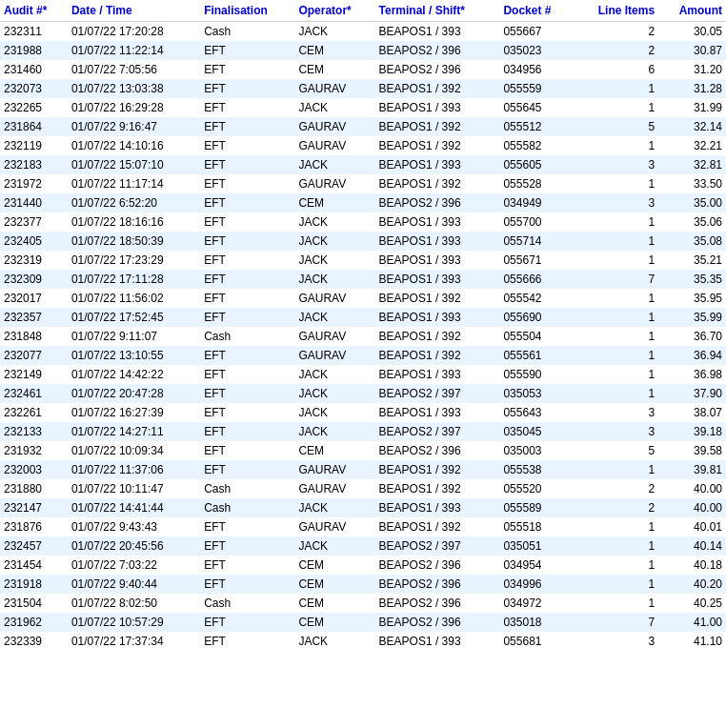 Image resolution: width=726 pixels, height=728 pixels. I want to click on table-cell: 01/07/22 17:52:45, so click(133, 317).